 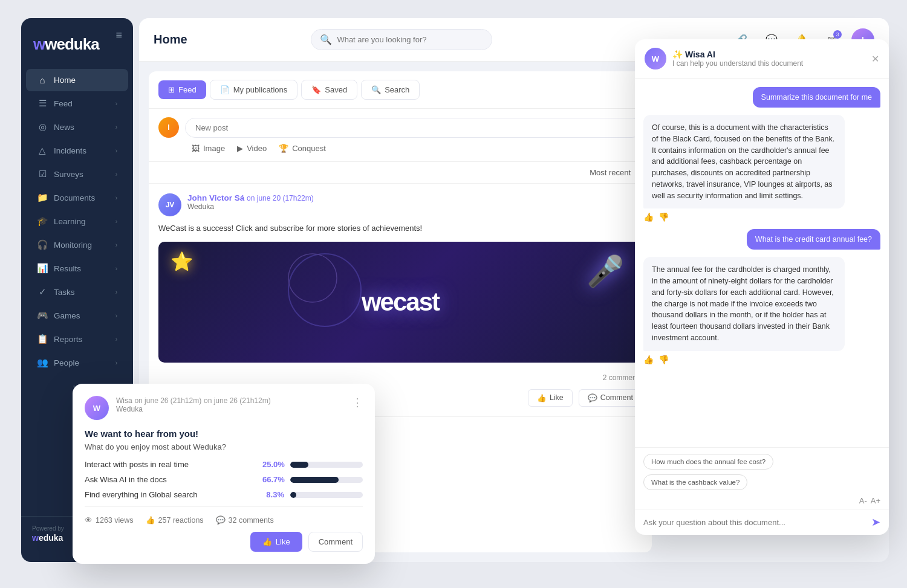 What do you see at coordinates (224, 474) in the screenshot?
I see `survey-popup: W Wisa on june 26 (21h12m) on june 26 (2…` at bounding box center [224, 474].